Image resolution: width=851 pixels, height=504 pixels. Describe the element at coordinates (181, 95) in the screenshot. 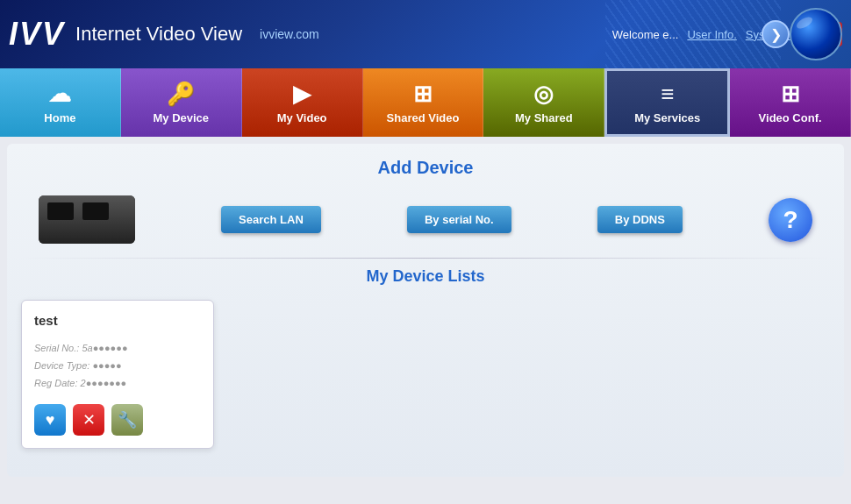

I see `device-icon: 🔑` at that location.